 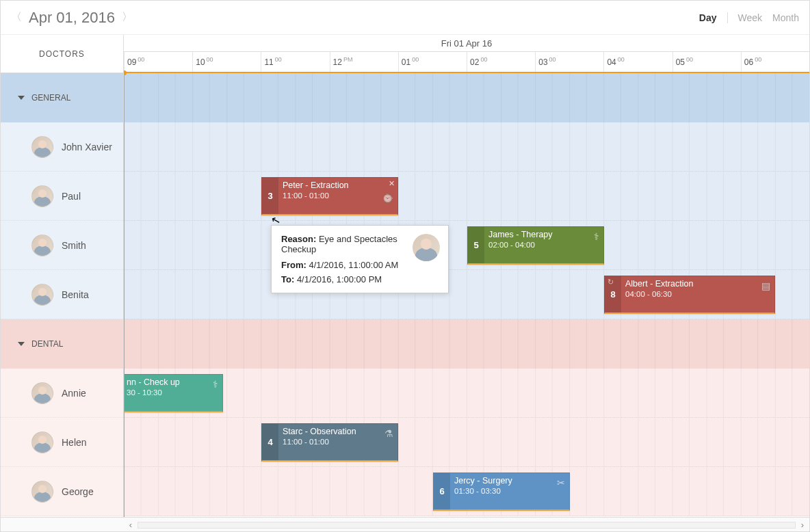 What do you see at coordinates (467, 525) in the screenshot?
I see `scroll-track` at bounding box center [467, 525].